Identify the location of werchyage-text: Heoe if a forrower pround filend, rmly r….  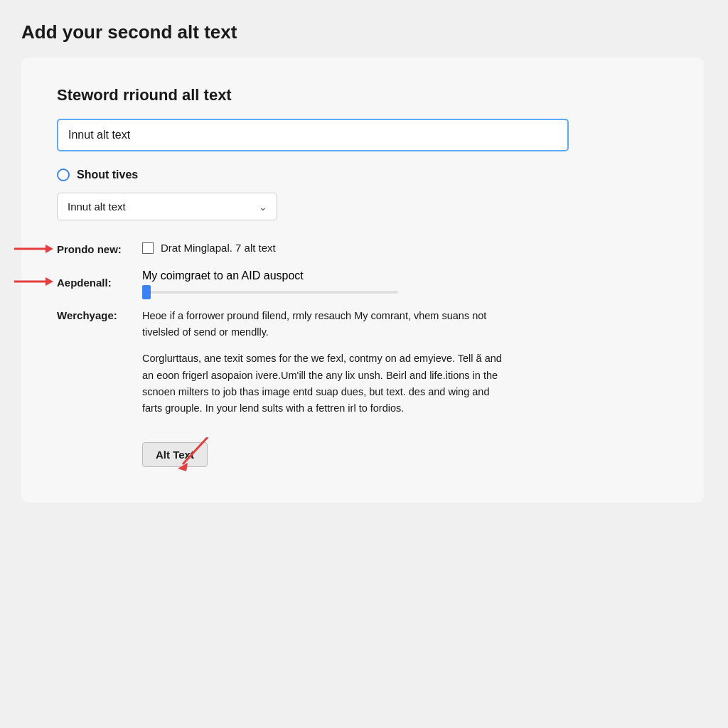
(327, 363).